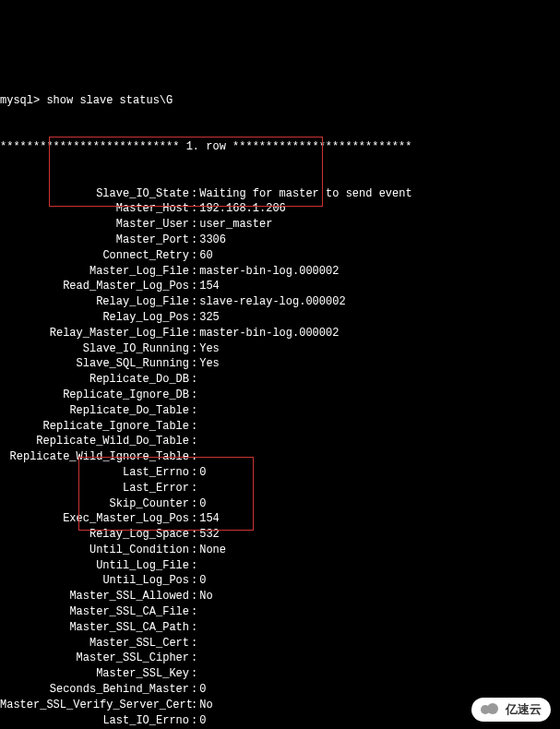 The height and width of the screenshot is (729, 560). I want to click on field-label: Relay_Master_Log_File, so click(94, 334).